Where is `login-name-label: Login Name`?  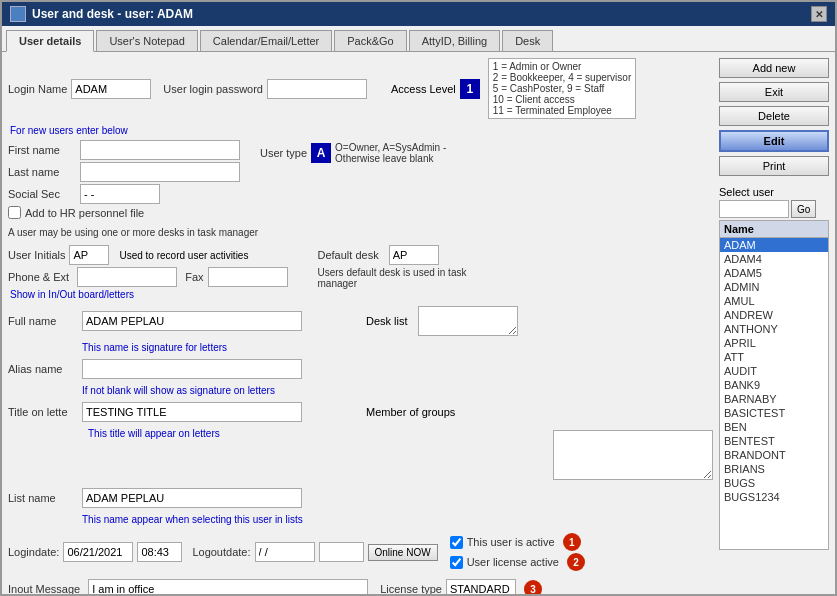 login-name-label: Login Name is located at coordinates (38, 89).